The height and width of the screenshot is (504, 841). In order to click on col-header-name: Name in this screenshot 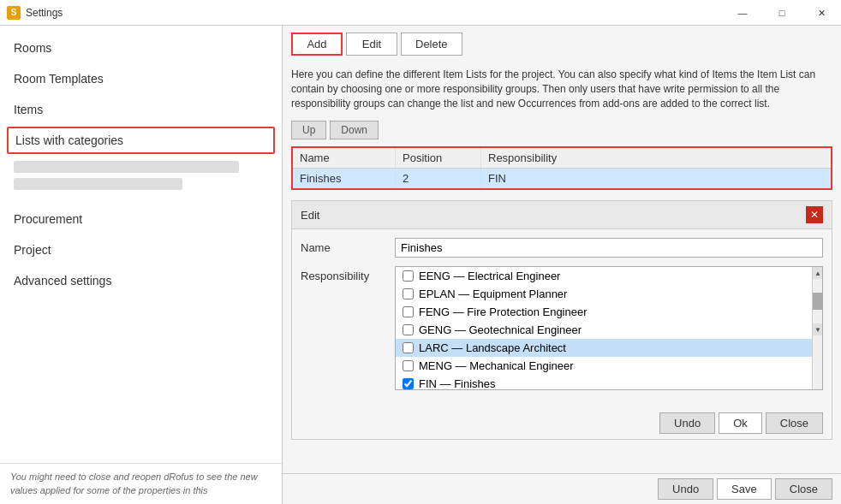, I will do `click(344, 157)`.